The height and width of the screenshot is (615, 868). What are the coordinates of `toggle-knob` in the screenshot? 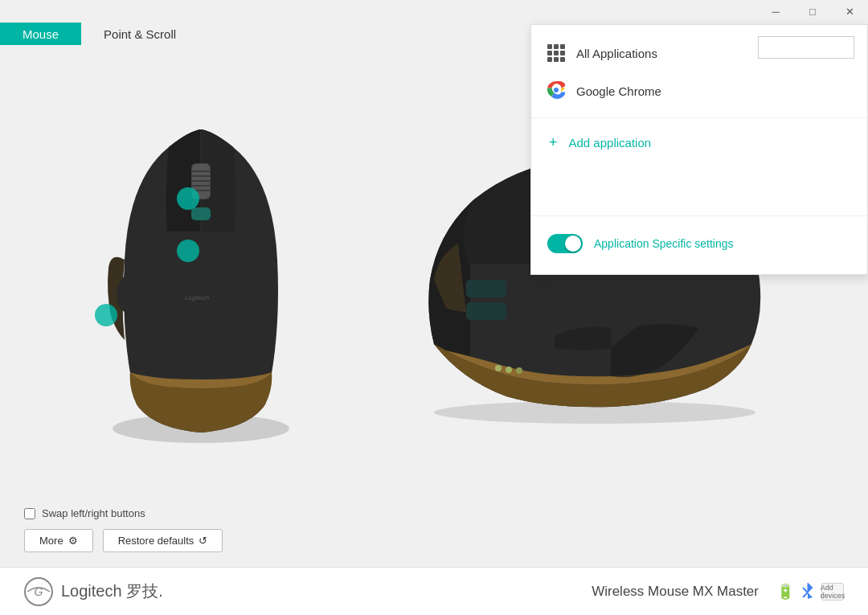 It's located at (573, 244).